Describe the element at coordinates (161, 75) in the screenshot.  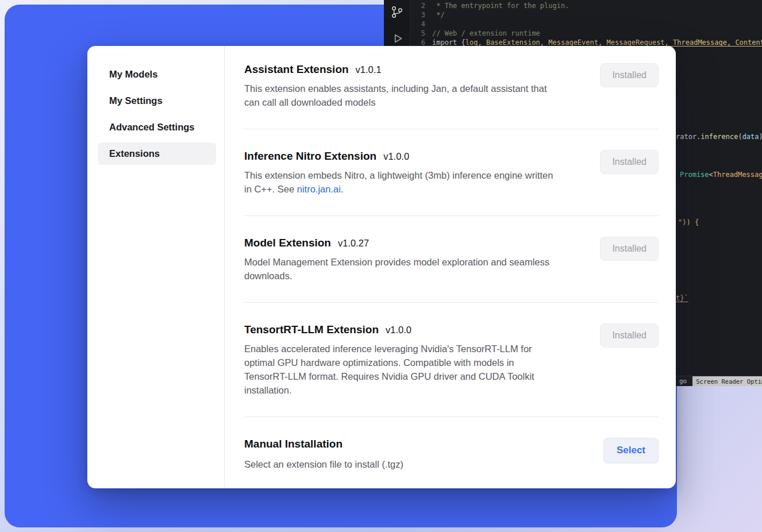
I see `sidebar-item-my-models: My Models` at that location.